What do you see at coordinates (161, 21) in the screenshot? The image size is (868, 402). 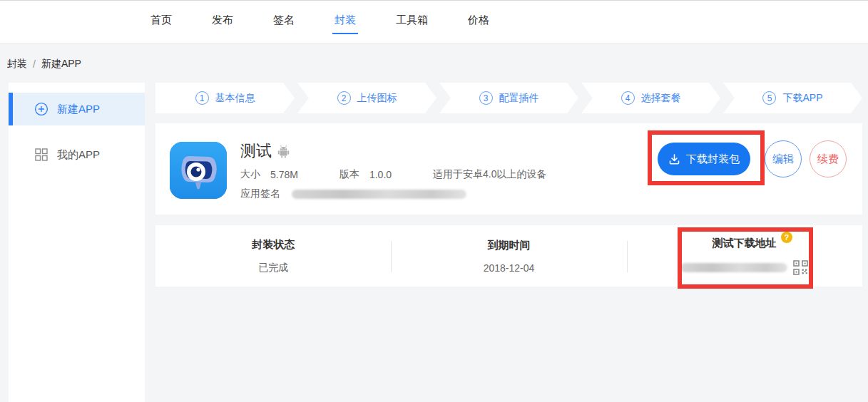 I see `tab-home: 首页` at bounding box center [161, 21].